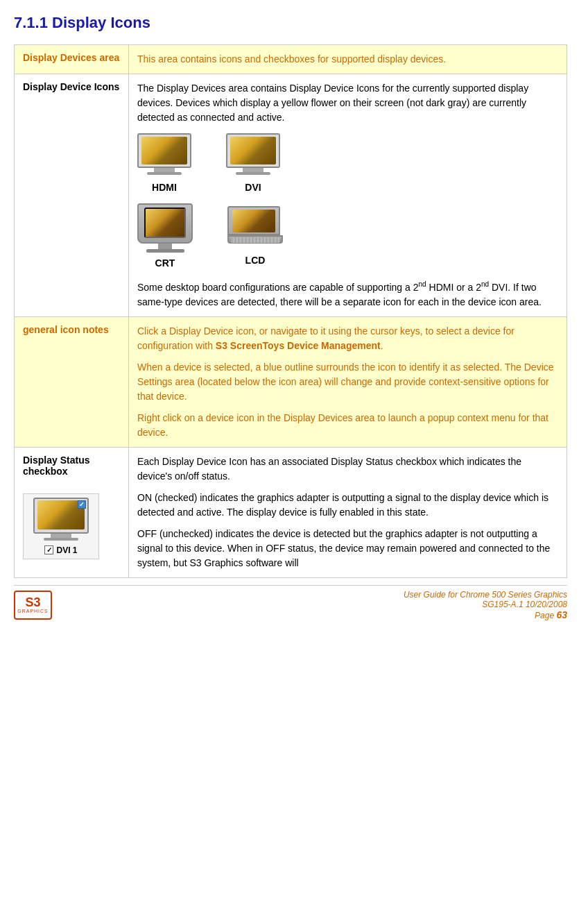  I want to click on footer-page-number: 63, so click(562, 615).